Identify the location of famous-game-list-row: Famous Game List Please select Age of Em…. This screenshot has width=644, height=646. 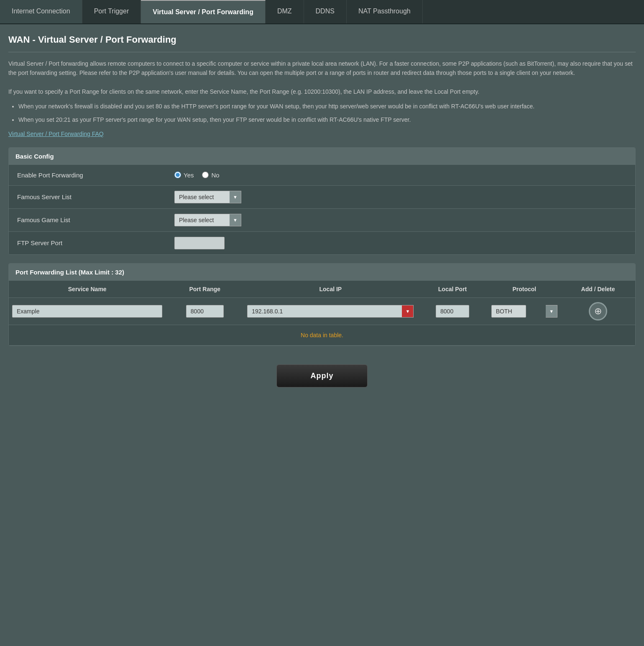
(322, 220).